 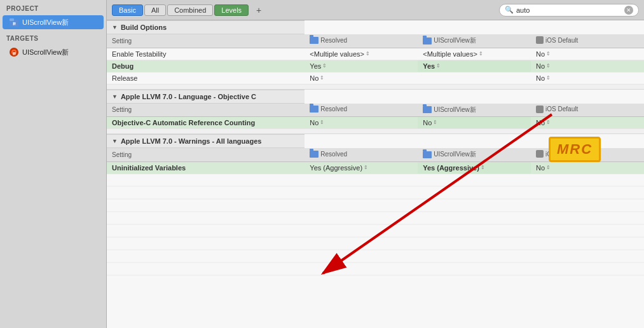 What do you see at coordinates (375, 97) in the screenshot?
I see `section-header-llvm-lang: ▼ Apple LLVM 7.0 - Language - Objective …` at bounding box center [375, 97].